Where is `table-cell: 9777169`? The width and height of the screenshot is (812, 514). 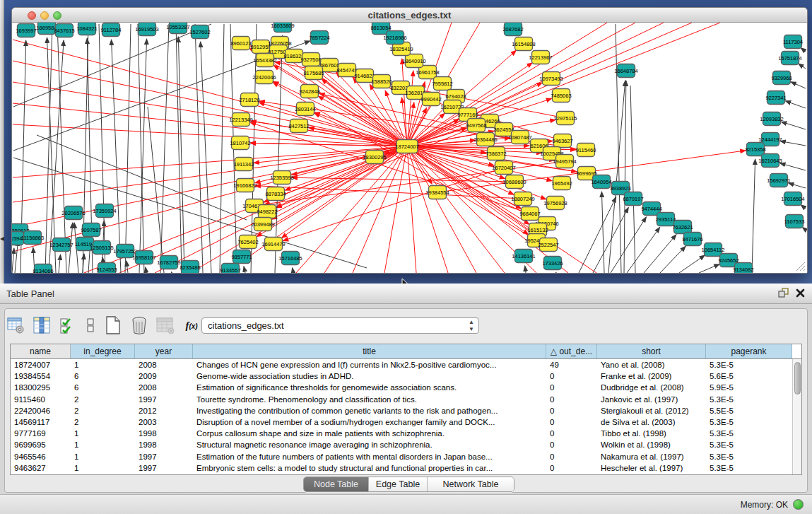
table-cell: 9777169 is located at coordinates (41, 433).